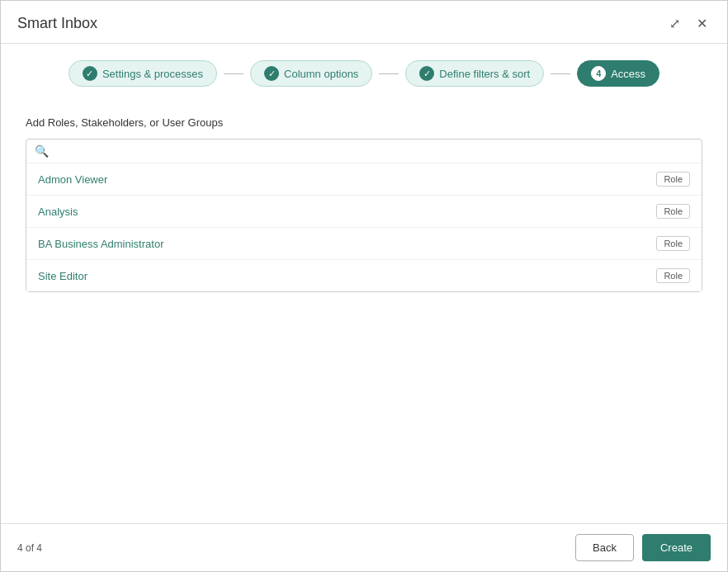 Image resolution: width=728 pixels, height=572 pixels. What do you see at coordinates (702, 23) in the screenshot?
I see `close-button: ✕` at bounding box center [702, 23].